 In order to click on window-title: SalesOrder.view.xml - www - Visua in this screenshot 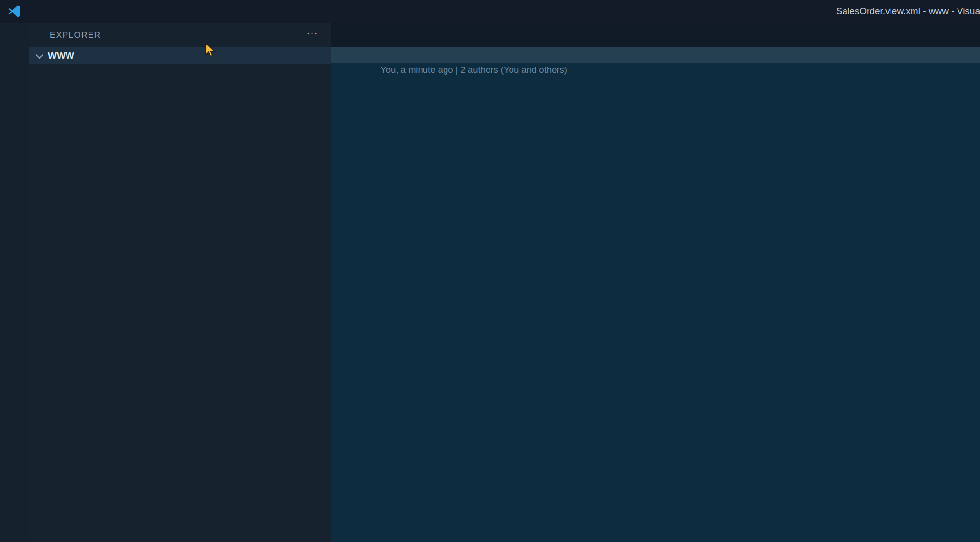, I will do `click(833, 11)`.